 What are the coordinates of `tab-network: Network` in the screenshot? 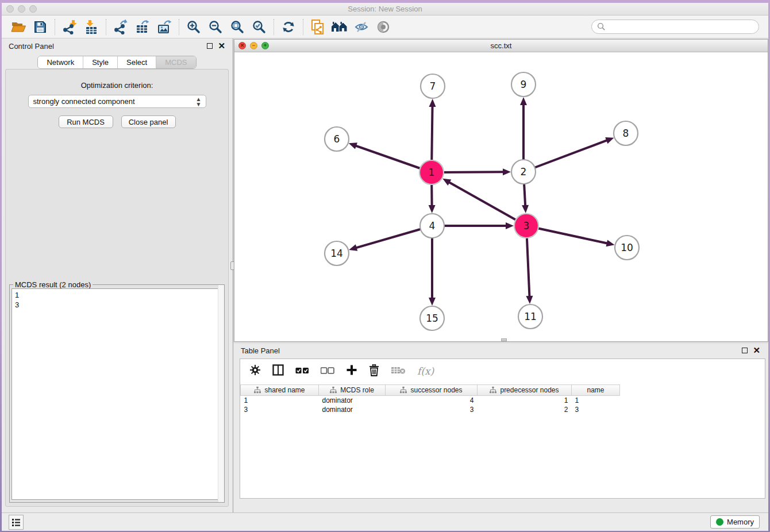 It's located at (60, 62).